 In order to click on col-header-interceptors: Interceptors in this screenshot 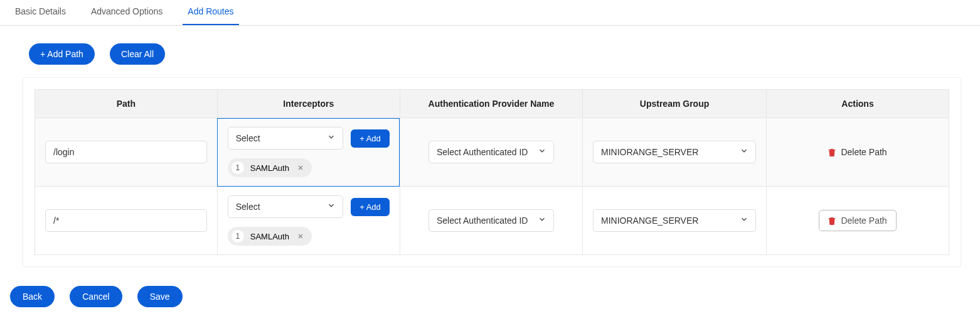, I will do `click(309, 104)`.